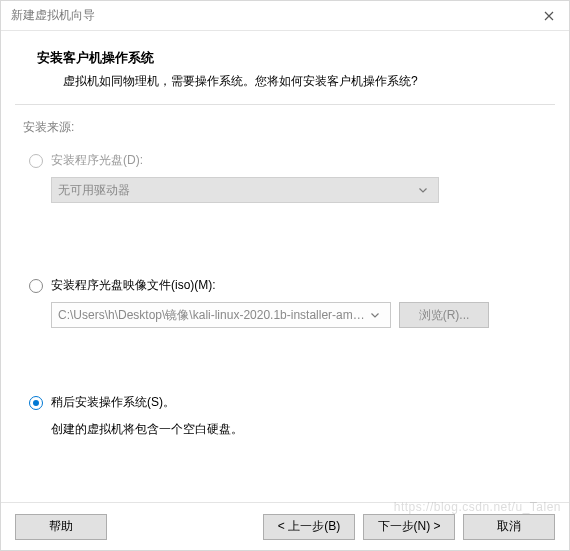 This screenshot has width=570, height=551. What do you see at coordinates (36, 161) in the screenshot?
I see `radio-disc` at bounding box center [36, 161].